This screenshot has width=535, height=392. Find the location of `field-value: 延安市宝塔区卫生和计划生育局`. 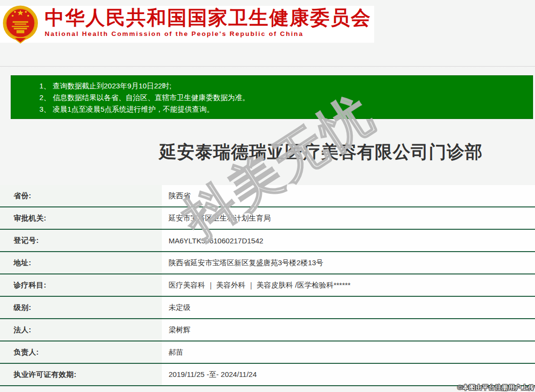

field-value: 延安市宝塔区卫生和计划生育局 is located at coordinates (348, 218).